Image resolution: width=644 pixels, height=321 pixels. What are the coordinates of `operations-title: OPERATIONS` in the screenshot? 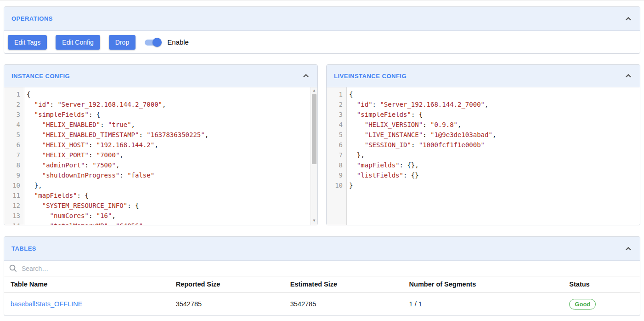 It's located at (32, 18).